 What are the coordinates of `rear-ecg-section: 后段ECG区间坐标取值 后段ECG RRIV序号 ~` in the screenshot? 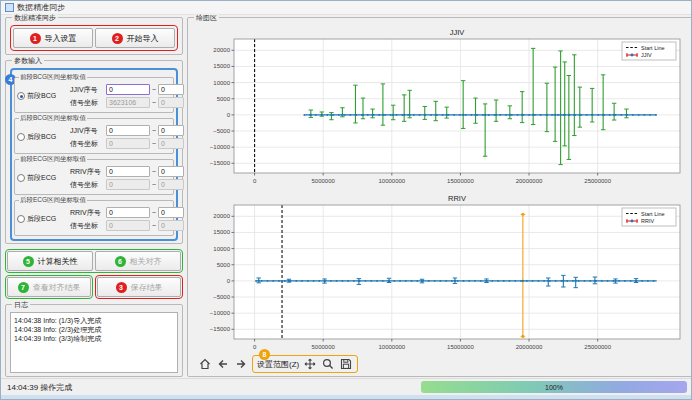 It's located at (94, 218).